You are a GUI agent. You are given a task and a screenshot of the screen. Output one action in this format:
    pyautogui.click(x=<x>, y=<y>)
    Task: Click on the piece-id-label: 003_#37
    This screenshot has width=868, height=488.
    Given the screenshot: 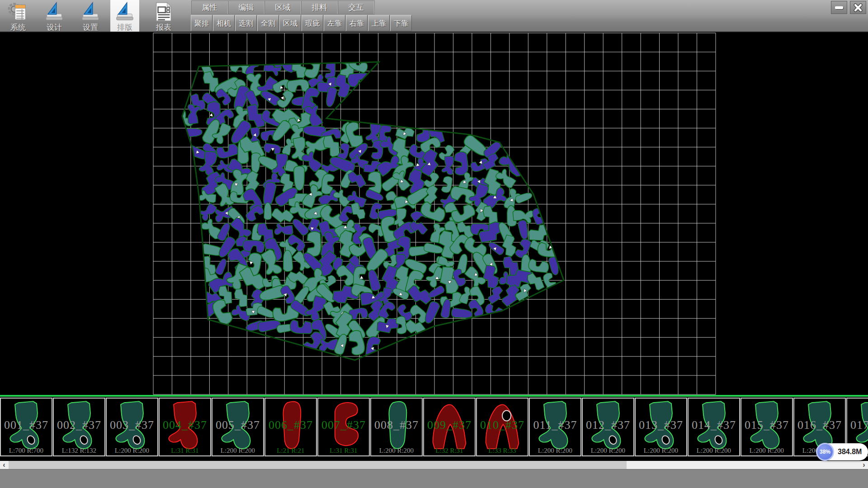 What is the action you would take?
    pyautogui.click(x=132, y=425)
    